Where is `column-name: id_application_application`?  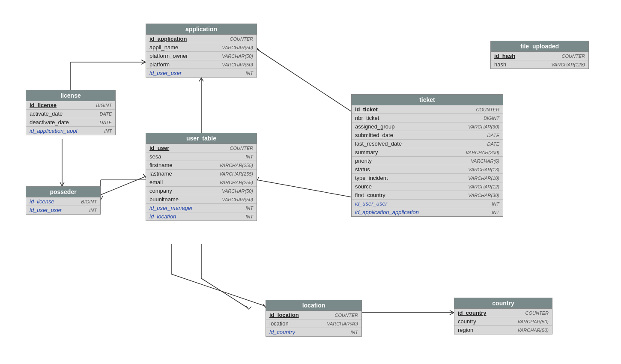 column-name: id_application_application is located at coordinates (387, 212).